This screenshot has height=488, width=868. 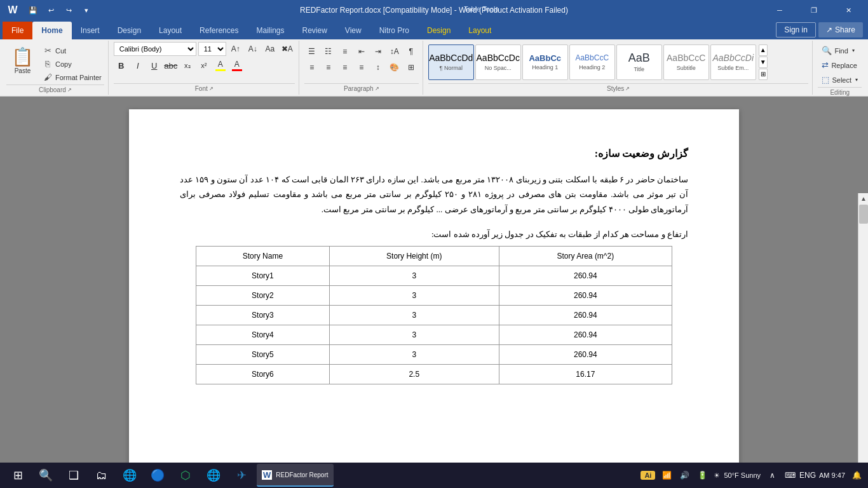 I want to click on minimize-btn: ─, so click(x=780, y=10).